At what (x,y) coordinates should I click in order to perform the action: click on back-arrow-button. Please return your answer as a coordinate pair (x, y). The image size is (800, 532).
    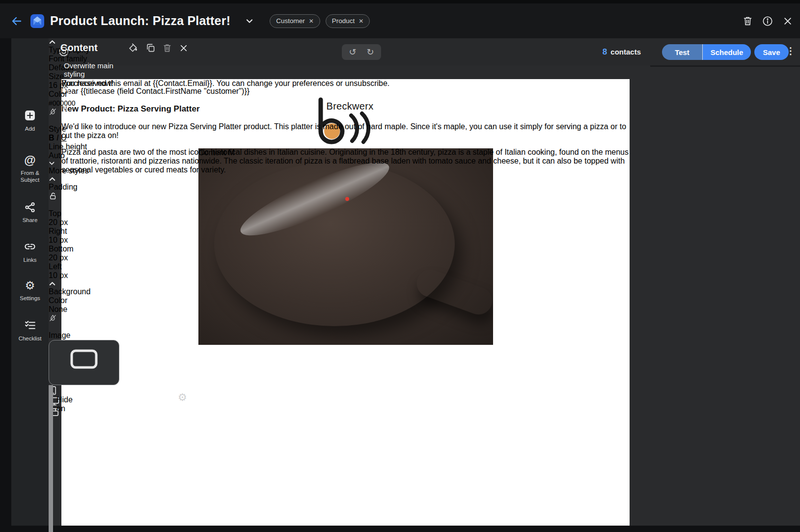
    Looking at the image, I should click on (17, 21).